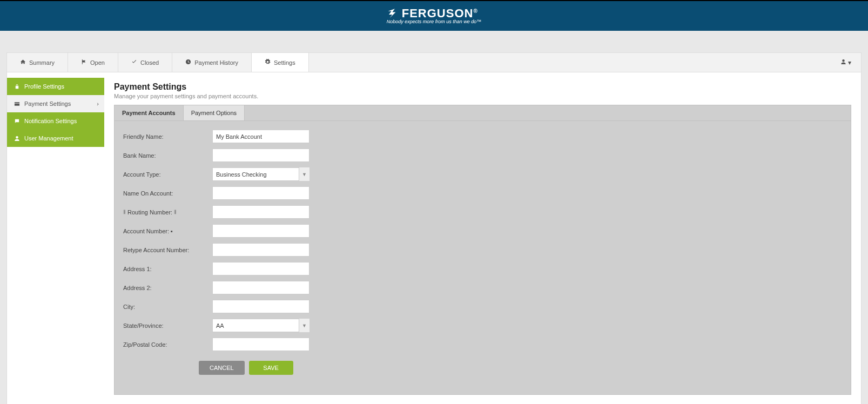 Image resolution: width=868 pixels, height=404 pixels. What do you see at coordinates (146, 231) in the screenshot?
I see `label-account-number-text: Account Number:` at bounding box center [146, 231].